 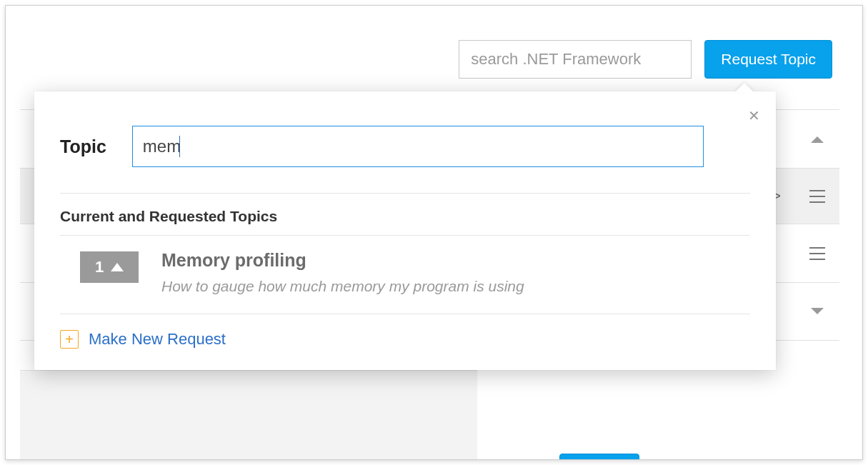 I want to click on result-body: Memory profiling How to gauge how much m…, so click(x=456, y=273).